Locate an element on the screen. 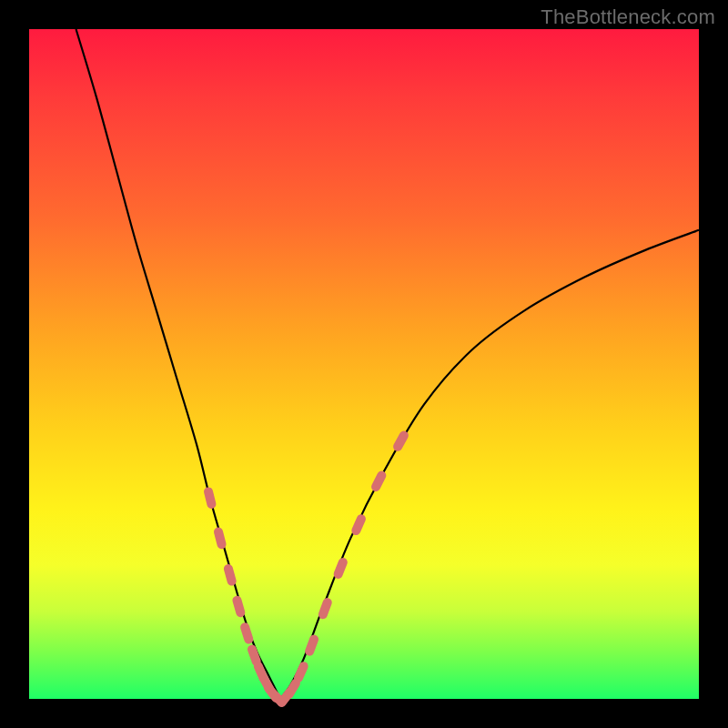  dotted-overlay-left is located at coordinates (245, 597).